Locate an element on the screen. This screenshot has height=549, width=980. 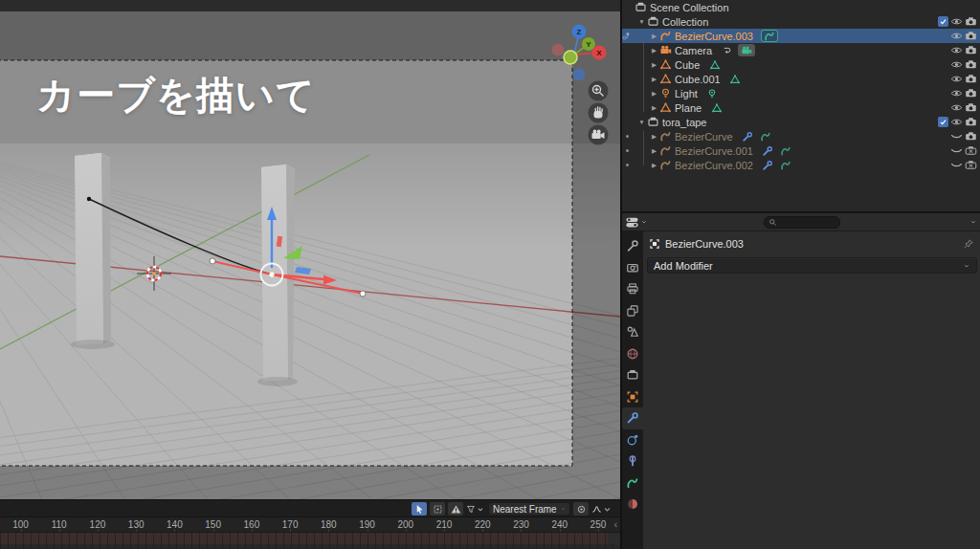
active-selection-icon is located at coordinates (626, 36).